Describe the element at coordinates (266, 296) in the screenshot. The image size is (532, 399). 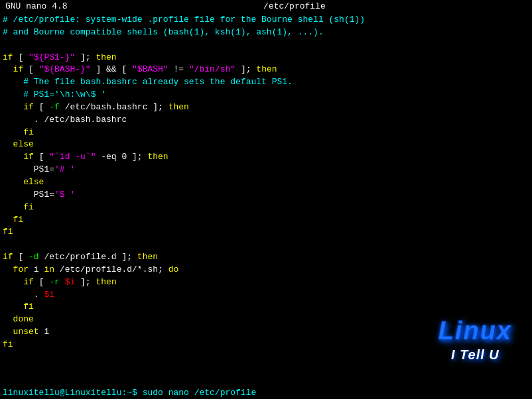
I see `line-23: . $i` at that location.